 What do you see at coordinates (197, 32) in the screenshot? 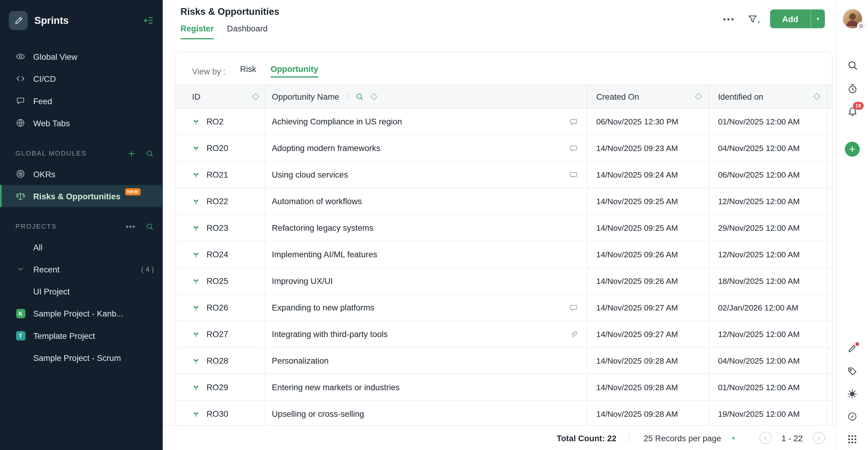
I see `tab-register: Register` at bounding box center [197, 32].